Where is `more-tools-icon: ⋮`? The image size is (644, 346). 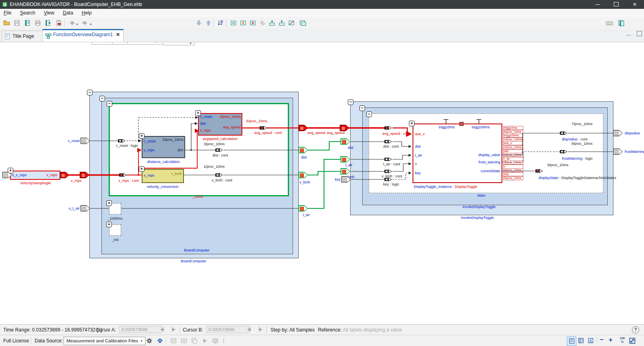 more-tools-icon: ⋮ is located at coordinates (224, 341).